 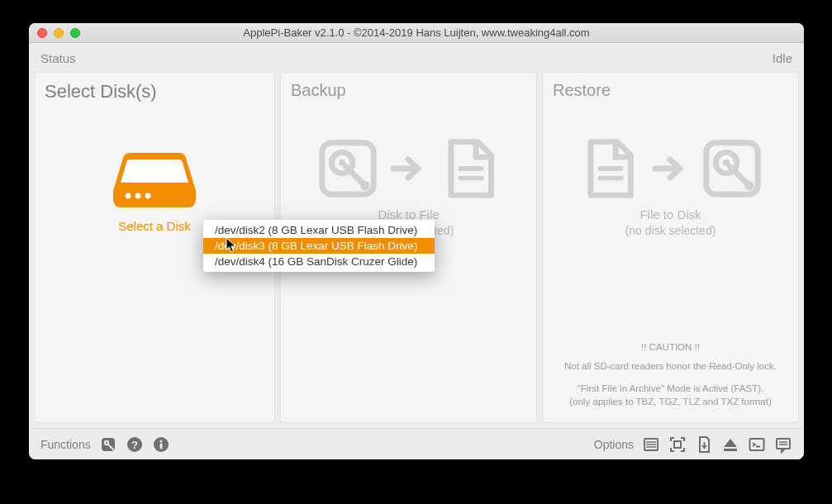 I want to click on status-label: Status, so click(x=58, y=58).